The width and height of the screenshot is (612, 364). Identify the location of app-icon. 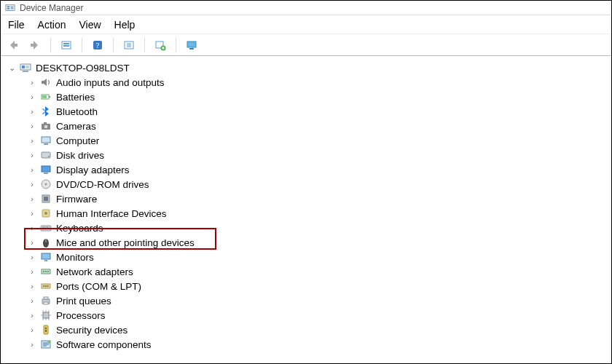
(10, 8).